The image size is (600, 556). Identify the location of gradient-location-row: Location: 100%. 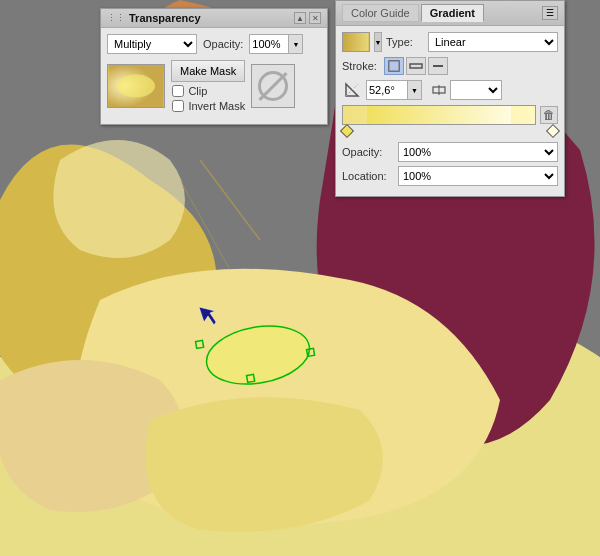
(450, 176).